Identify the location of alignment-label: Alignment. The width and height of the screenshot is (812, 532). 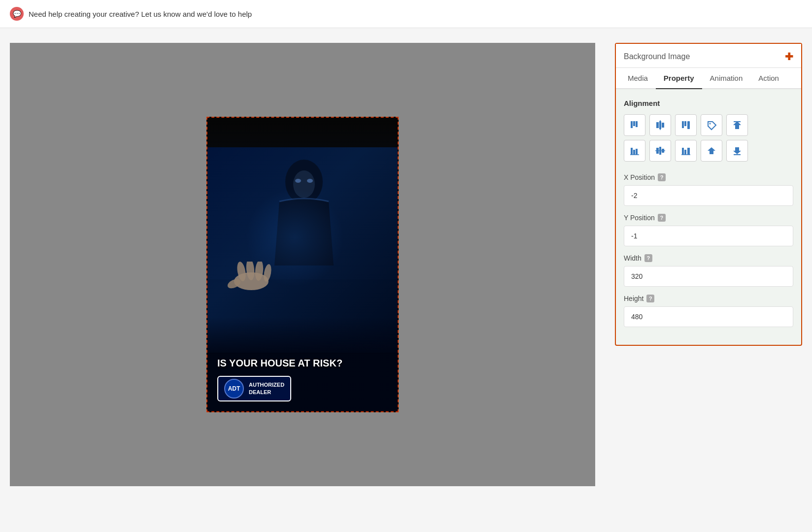
(709, 103).